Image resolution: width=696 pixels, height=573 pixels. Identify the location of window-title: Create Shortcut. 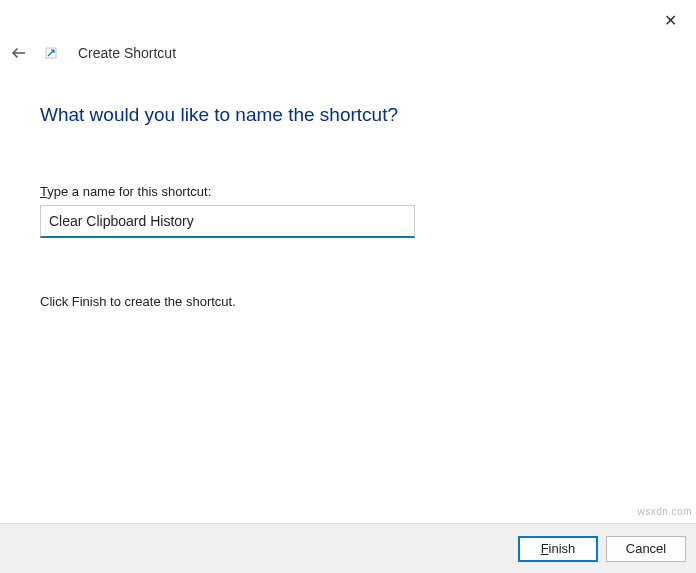
(127, 53).